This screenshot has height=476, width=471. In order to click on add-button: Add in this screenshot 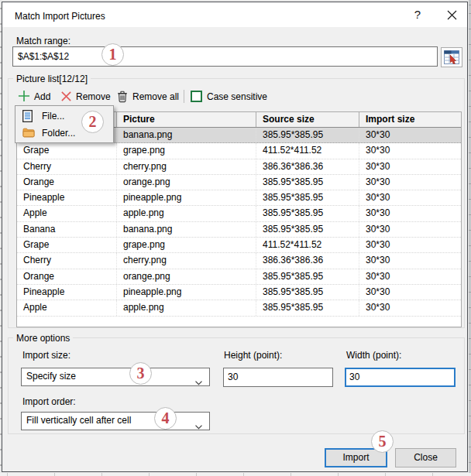, I will do `click(42, 97)`.